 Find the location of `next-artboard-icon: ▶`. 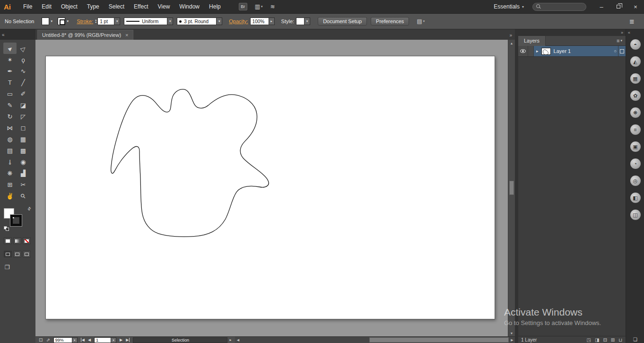

next-artboard-icon: ▶ is located at coordinates (121, 340).